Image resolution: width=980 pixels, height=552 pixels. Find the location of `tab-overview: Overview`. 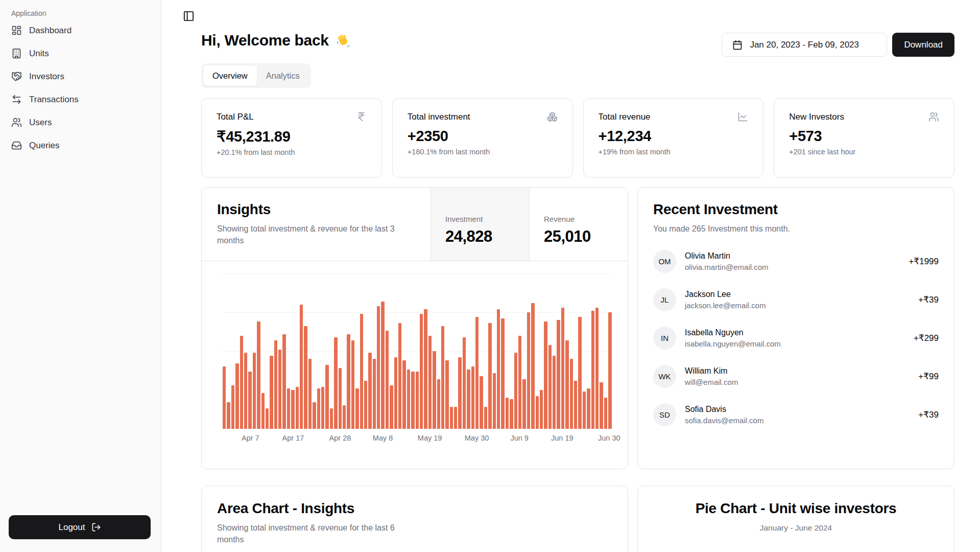

tab-overview: Overview is located at coordinates (230, 76).